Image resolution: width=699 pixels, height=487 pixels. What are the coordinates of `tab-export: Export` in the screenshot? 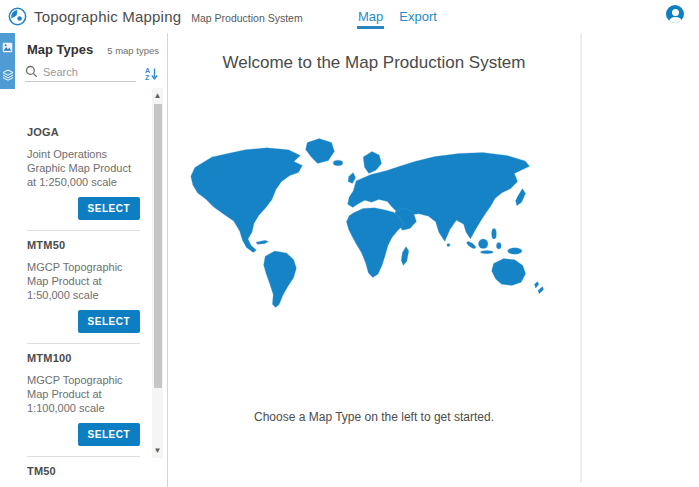 It's located at (418, 16).